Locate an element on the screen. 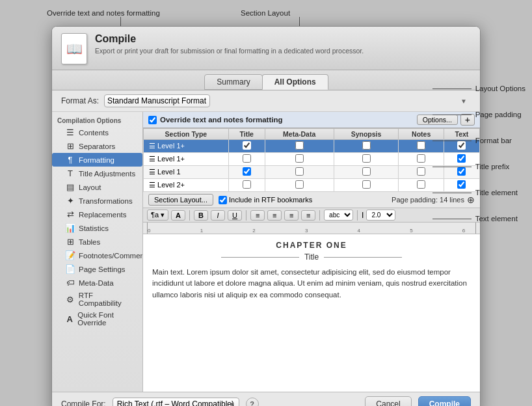 This screenshot has width=532, height=406. compile-for-select: Rich Text (.rtf – Word Compatible) is located at coordinates (176, 402).